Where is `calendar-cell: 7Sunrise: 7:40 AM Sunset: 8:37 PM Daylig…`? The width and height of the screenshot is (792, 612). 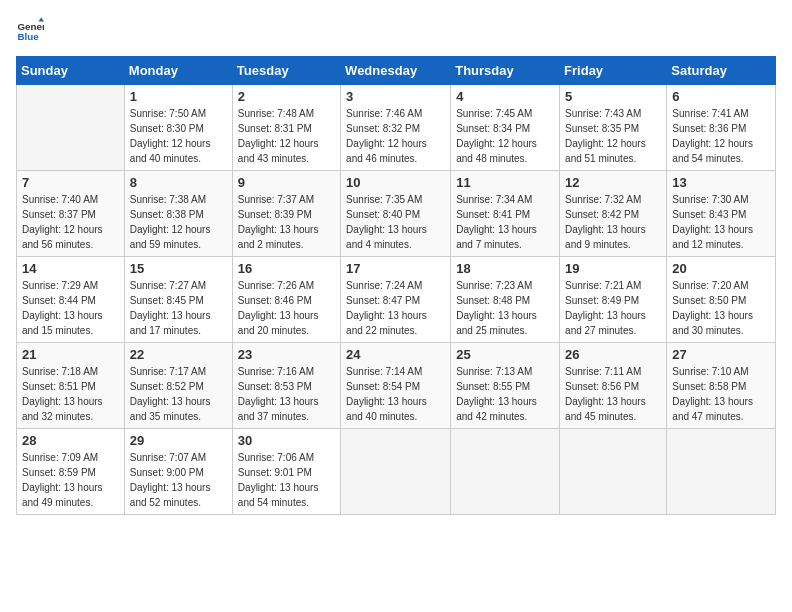 calendar-cell: 7Sunrise: 7:40 AM Sunset: 8:37 PM Daylig… is located at coordinates (71, 214).